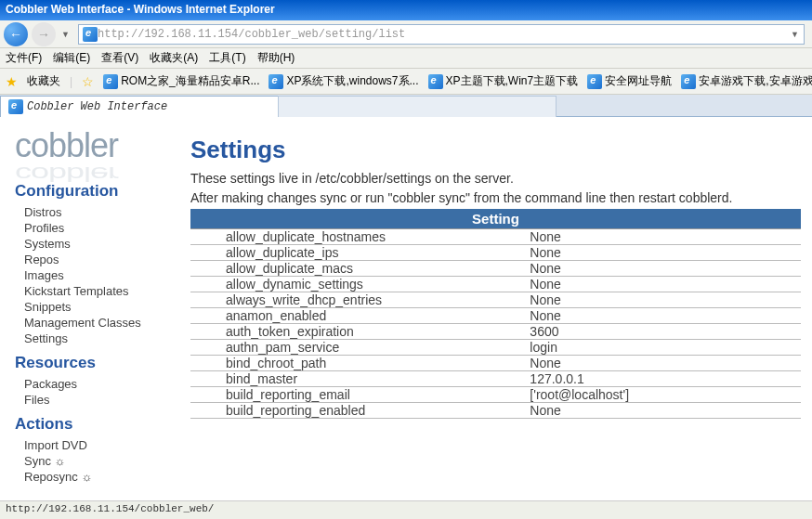 This screenshot has width=812, height=519. Describe the element at coordinates (630, 82) in the screenshot. I see `fav-link: 安全网址导航` at that location.